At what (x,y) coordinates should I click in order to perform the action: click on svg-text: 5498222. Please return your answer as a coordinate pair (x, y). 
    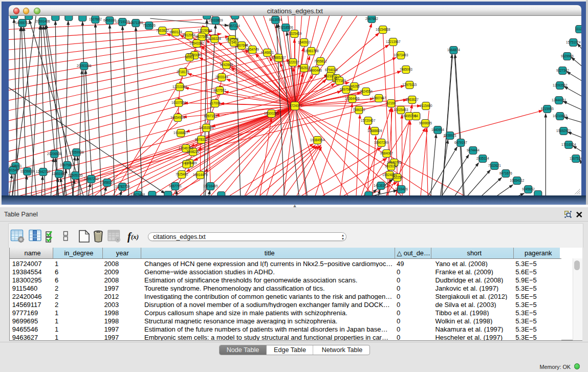
    Looking at the image, I should click on (193, 151).